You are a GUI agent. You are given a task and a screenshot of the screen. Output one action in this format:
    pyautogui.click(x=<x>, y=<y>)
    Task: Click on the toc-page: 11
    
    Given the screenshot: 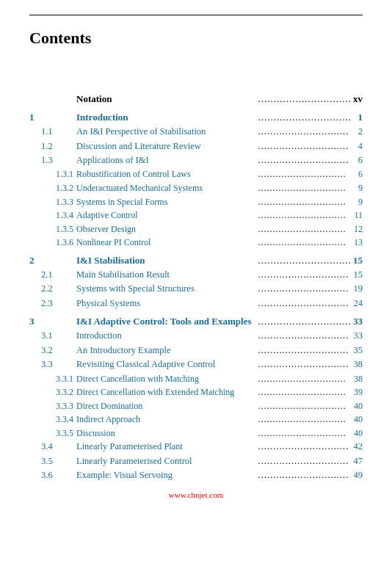 What is the action you would take?
    pyautogui.click(x=358, y=216)
    